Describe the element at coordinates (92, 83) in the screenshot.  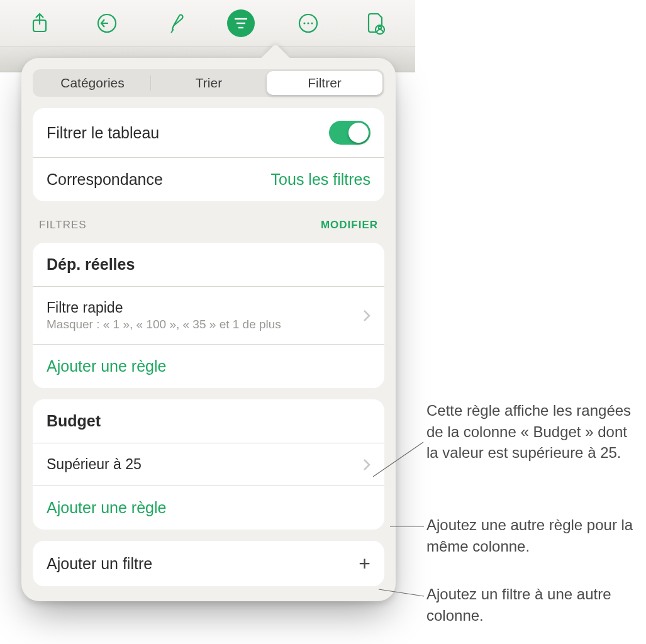
I see `tab-categories-label: Catégories` at that location.